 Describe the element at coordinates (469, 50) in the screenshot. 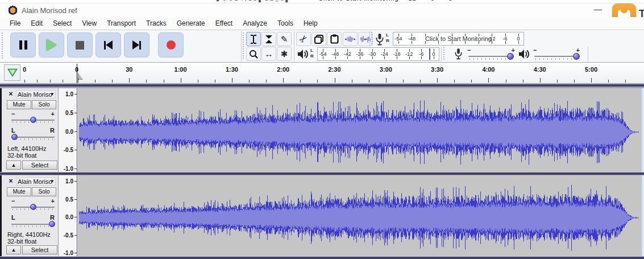

I see `recording-volume-minus: −` at that location.